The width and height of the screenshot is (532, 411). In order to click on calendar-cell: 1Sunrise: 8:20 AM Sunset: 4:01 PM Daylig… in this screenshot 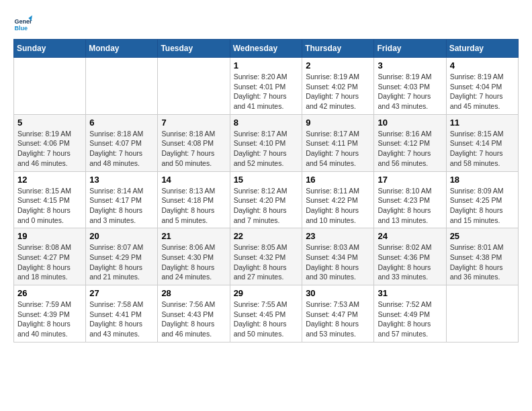, I will do `click(266, 86)`.